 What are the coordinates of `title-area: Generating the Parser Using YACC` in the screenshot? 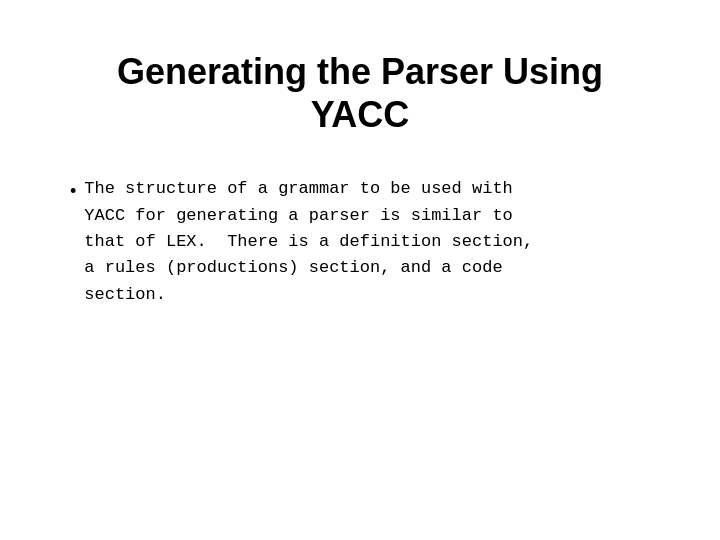 It's located at (360, 93).